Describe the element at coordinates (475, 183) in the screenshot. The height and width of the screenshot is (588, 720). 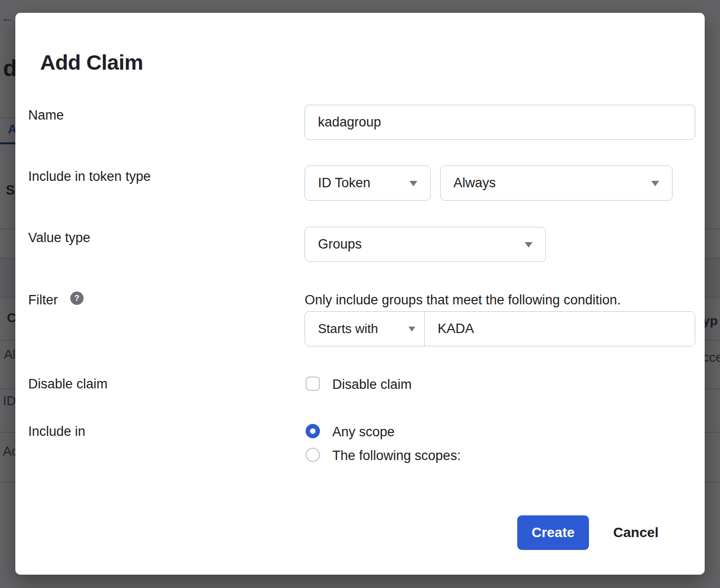
I see `token-frequency-selected-value: Always` at that location.